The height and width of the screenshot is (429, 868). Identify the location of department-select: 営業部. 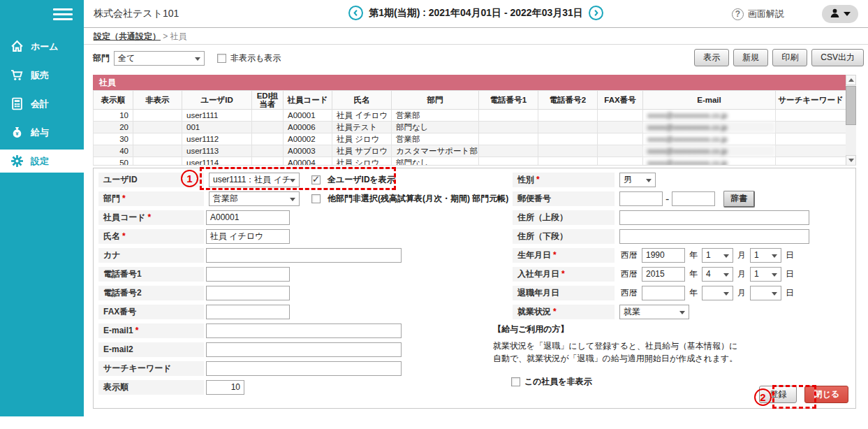
(254, 198).